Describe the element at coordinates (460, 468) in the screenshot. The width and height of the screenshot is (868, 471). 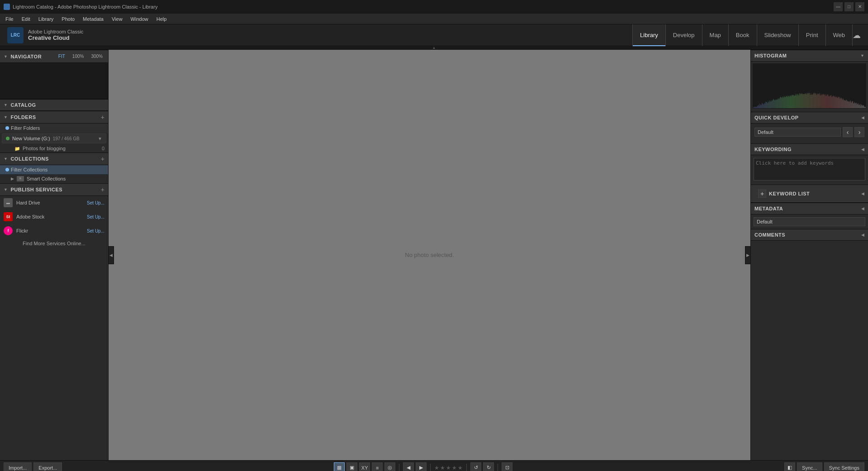
I see `star-5: ★` at that location.